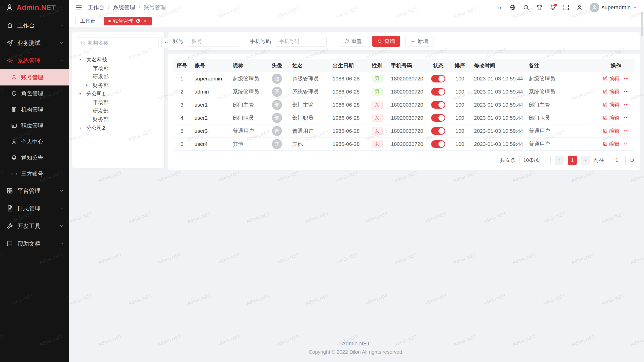 The height and width of the screenshot is (362, 644). I want to click on phone-input, so click(301, 41).